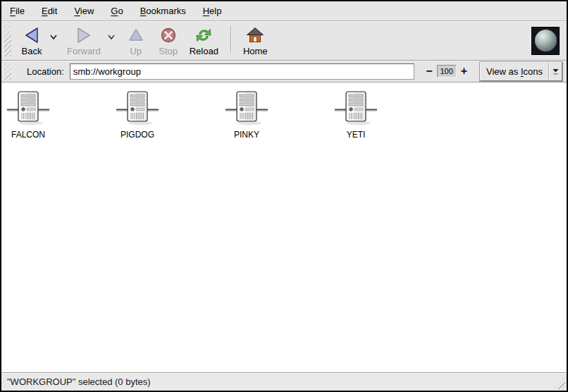  I want to click on menu-file: File, so click(17, 11).